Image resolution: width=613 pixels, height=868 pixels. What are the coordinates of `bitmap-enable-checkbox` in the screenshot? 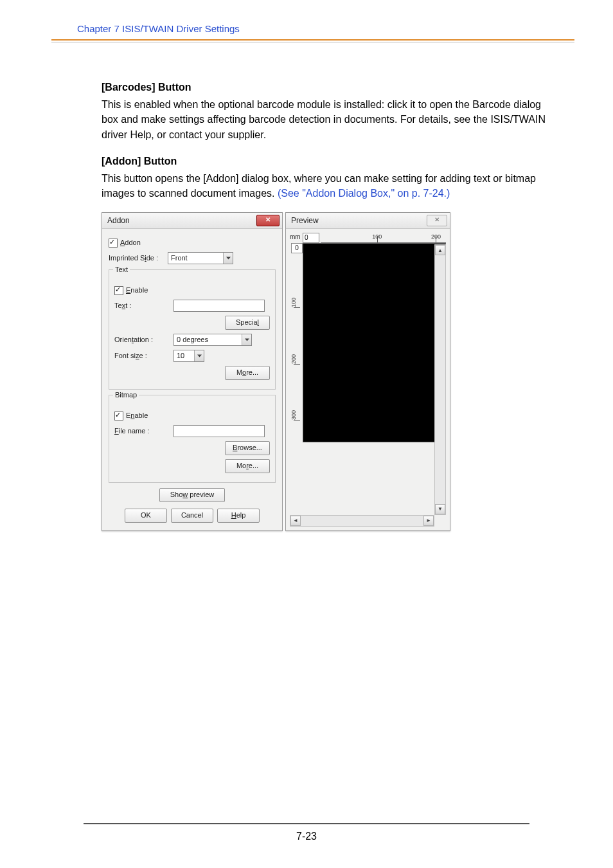 It's located at (119, 416).